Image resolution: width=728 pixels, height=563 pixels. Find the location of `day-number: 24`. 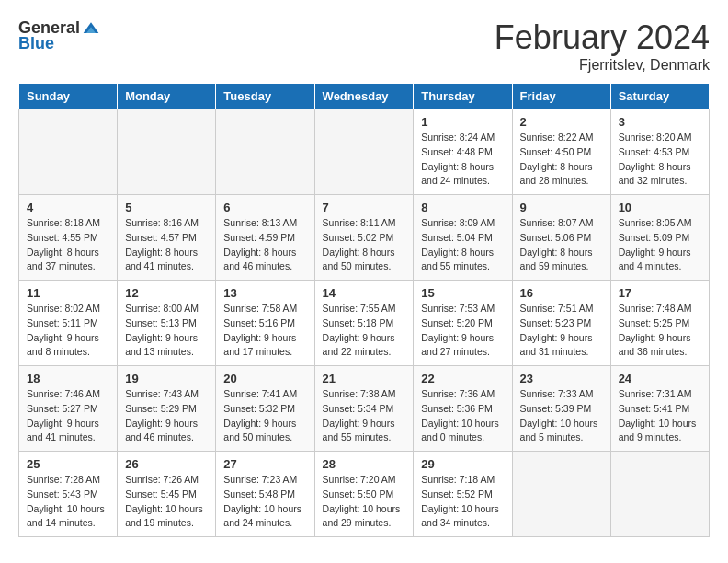

day-number: 24 is located at coordinates (660, 379).